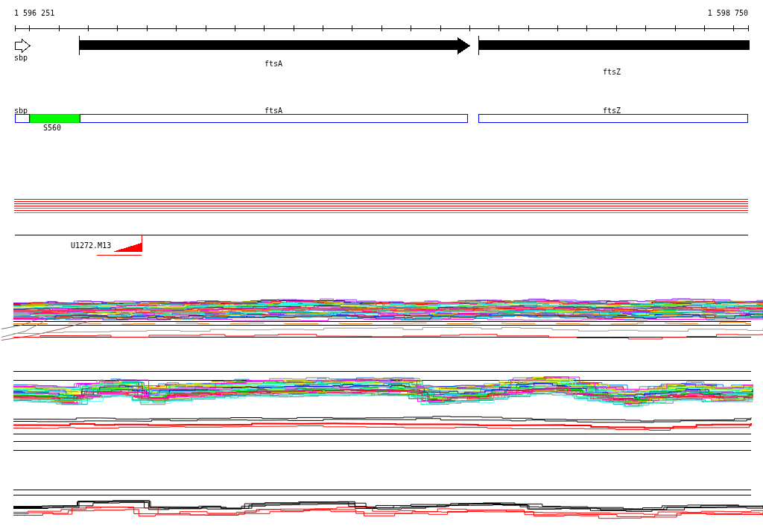 This screenshot has height=532, width=763. I want to click on gene-label-ftsa: ftsA, so click(273, 64).